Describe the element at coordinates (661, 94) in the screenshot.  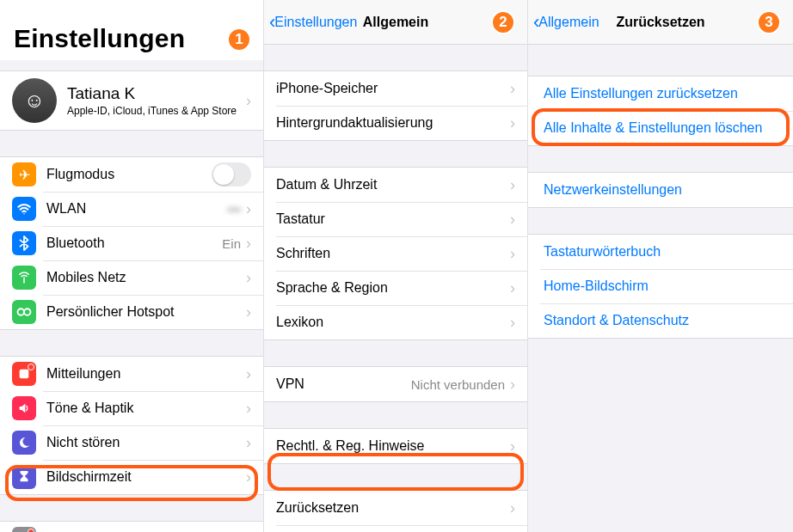
I see `reset-all-settings-row: Alle Einstellungen zurücksetzen` at that location.